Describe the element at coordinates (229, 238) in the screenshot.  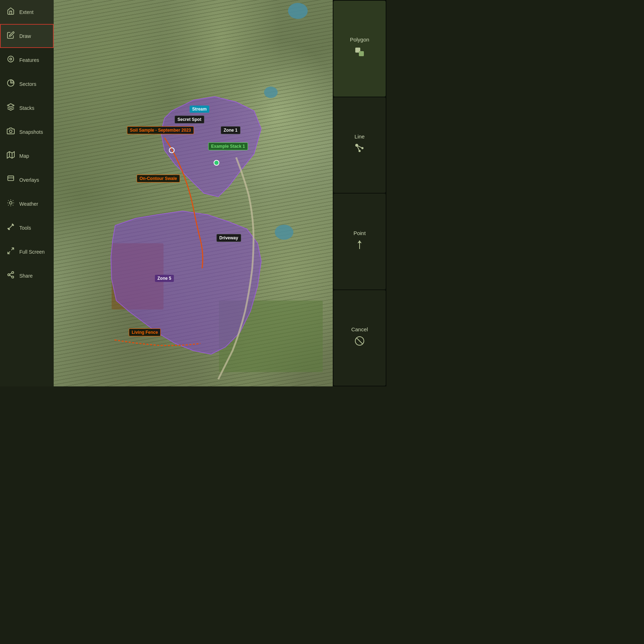
I see `map-label-driveway: Driveway` at that location.